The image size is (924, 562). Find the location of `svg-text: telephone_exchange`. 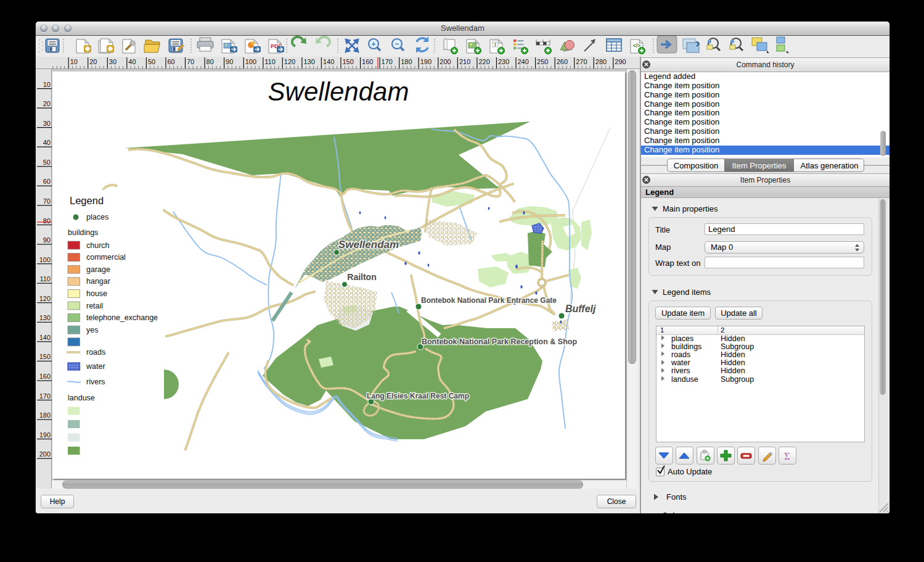

svg-text: telephone_exchange is located at coordinates (122, 318).